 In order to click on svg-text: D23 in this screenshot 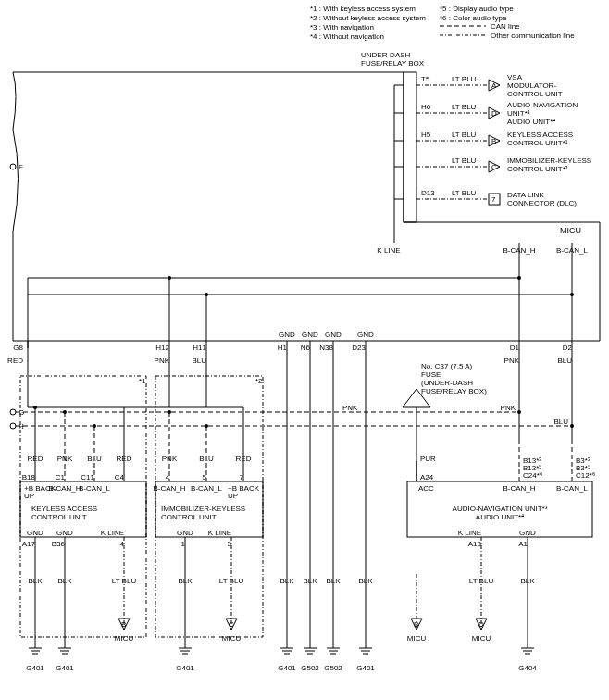, I will do `click(359, 348)`.